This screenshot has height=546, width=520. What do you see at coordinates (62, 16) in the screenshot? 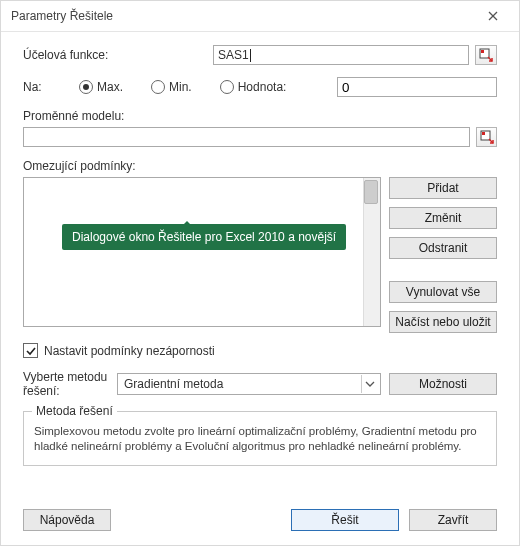
I see `window-title: Parametry Řešitele` at bounding box center [62, 16].